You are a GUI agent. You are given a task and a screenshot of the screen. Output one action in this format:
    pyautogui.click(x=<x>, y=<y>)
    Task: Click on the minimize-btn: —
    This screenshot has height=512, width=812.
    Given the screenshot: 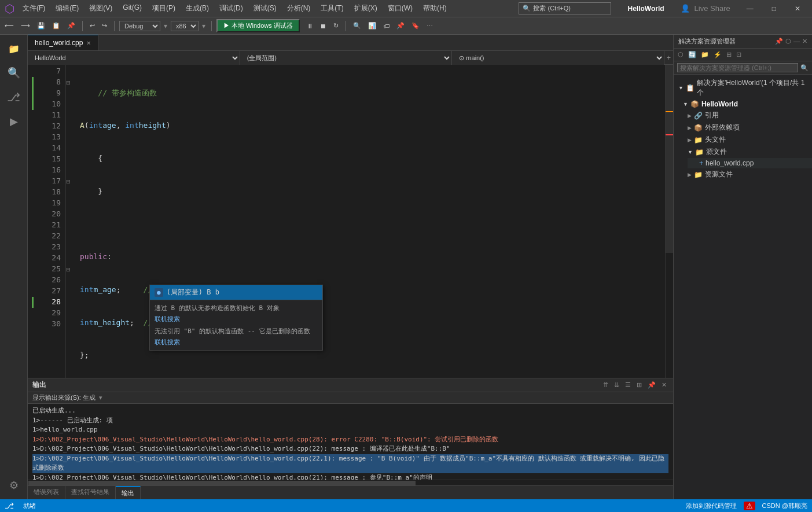 What is the action you would take?
    pyautogui.click(x=750, y=9)
    